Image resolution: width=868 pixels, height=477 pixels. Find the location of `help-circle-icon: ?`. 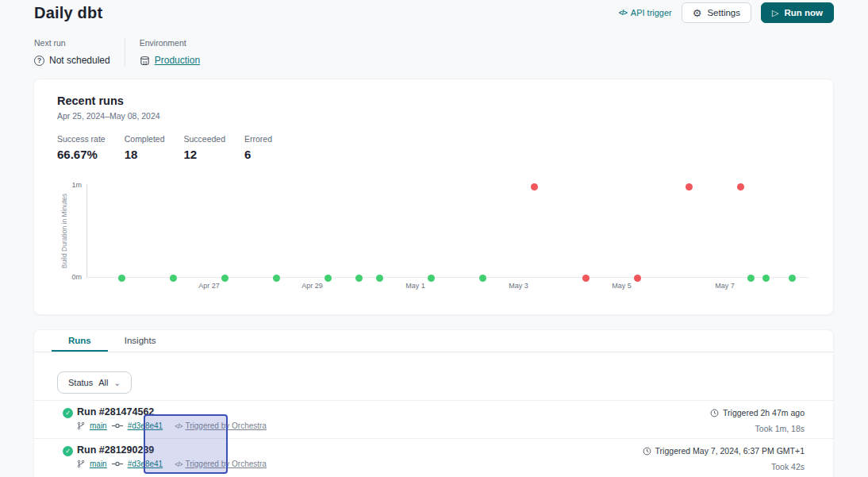

help-circle-icon: ? is located at coordinates (40, 60).